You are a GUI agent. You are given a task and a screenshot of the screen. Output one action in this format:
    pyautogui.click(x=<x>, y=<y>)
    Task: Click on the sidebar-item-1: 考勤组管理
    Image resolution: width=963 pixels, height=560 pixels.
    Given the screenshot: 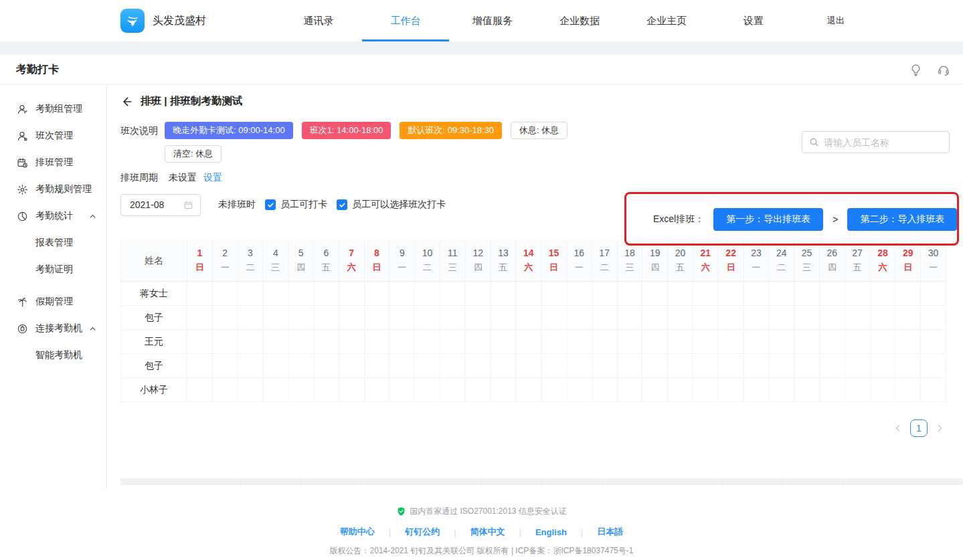 What is the action you would take?
    pyautogui.click(x=54, y=109)
    